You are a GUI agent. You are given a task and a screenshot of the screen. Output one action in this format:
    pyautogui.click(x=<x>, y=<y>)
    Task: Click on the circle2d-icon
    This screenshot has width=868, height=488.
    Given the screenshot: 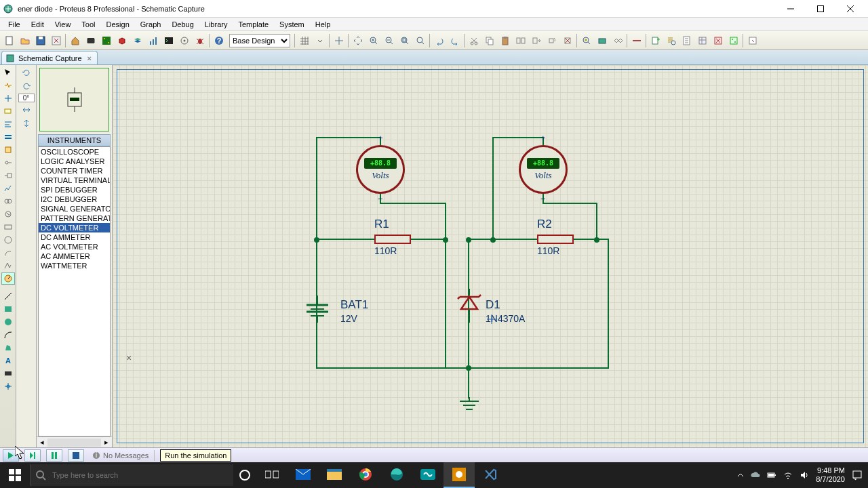 What is the action you would take?
    pyautogui.click(x=8, y=322)
    